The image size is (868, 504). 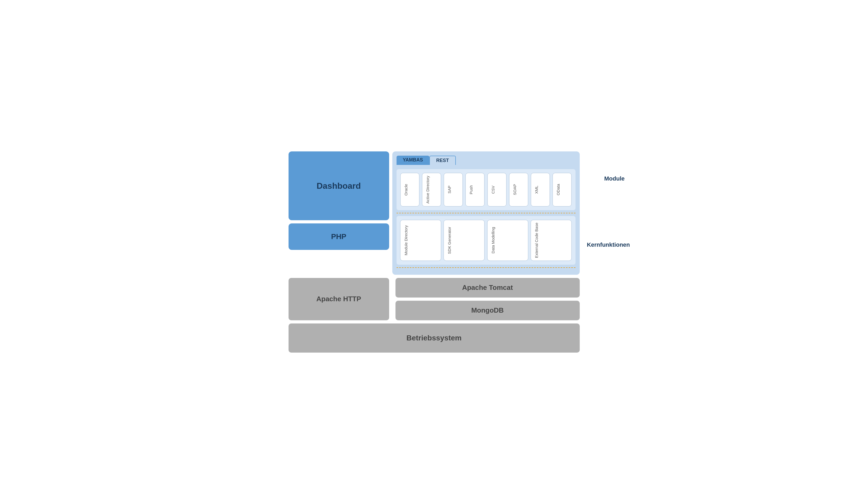 I want to click on kern-label: Kernfunktionen, so click(x=608, y=245).